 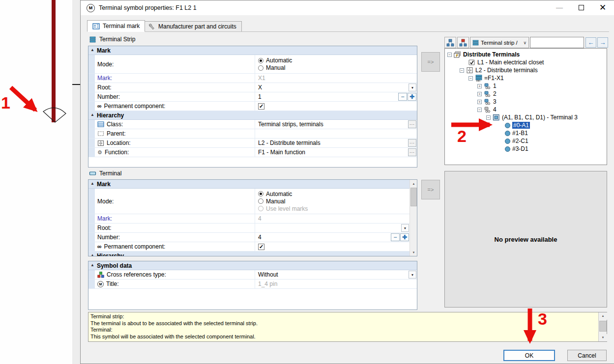 What do you see at coordinates (431, 190) in the screenshot?
I see `transfer-terminal-button: =>` at bounding box center [431, 190].